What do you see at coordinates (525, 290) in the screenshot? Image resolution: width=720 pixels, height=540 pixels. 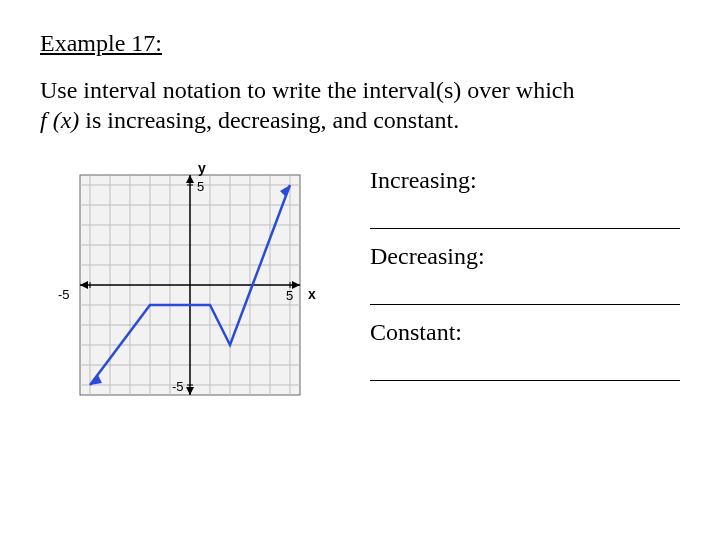 I see `decreasing-blank` at bounding box center [525, 290].